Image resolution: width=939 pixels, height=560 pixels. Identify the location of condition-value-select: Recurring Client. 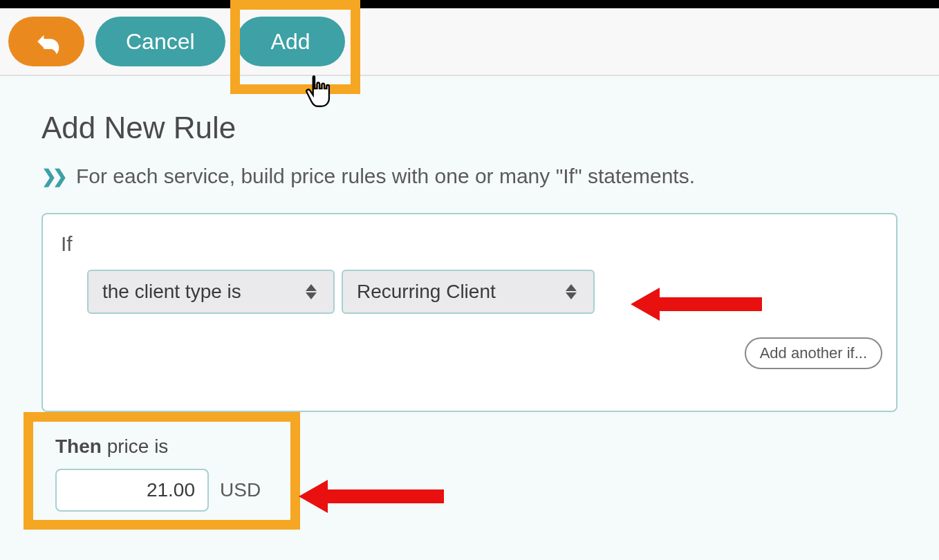
(468, 292).